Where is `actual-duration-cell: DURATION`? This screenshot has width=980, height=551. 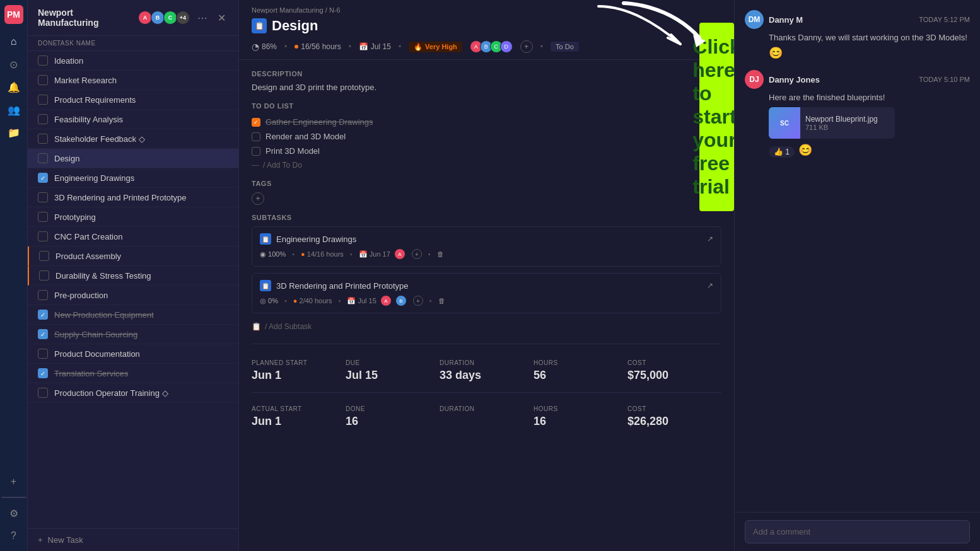 actual-duration-cell: DURATION is located at coordinates (487, 417).